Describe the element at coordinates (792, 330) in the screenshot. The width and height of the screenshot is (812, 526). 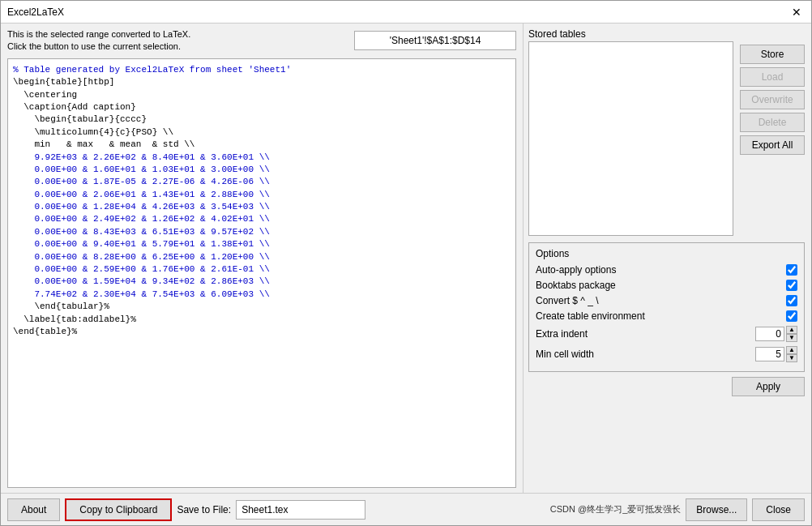
I see `extra-indent-up: ▲` at that location.